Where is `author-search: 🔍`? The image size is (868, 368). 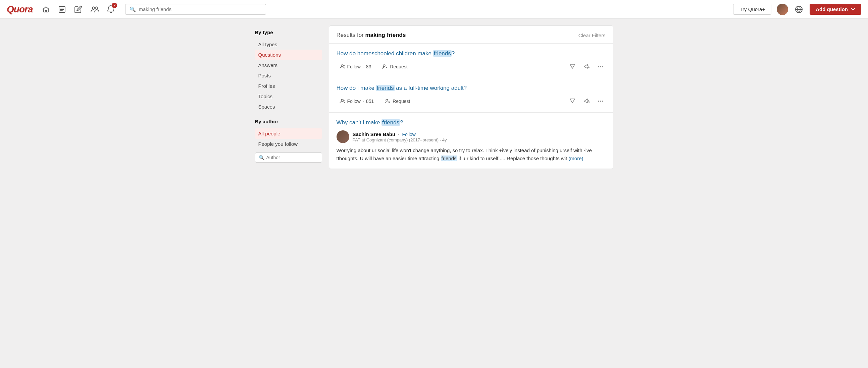 author-search: 🔍 is located at coordinates (288, 158).